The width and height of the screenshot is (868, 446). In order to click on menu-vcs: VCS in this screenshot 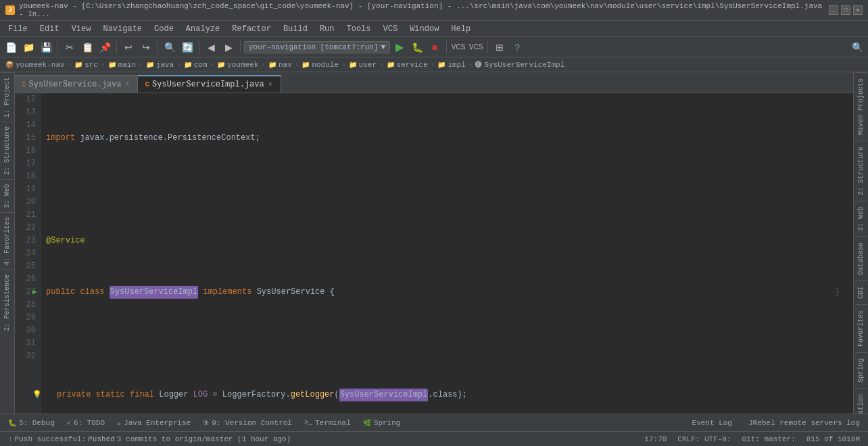, I will do `click(391, 29)`.